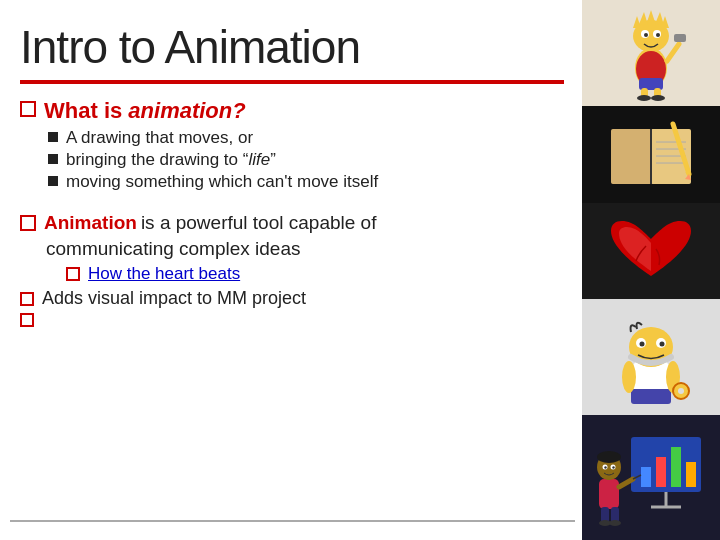 The height and width of the screenshot is (540, 720). I want to click on animation-rest: is a powerful tool capable of, so click(259, 223).